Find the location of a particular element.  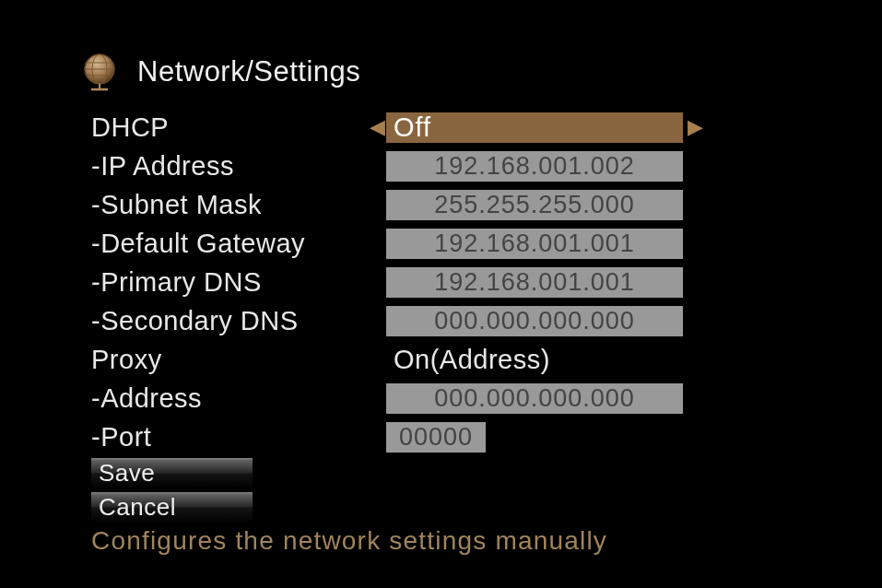

row-proxy: Proxy On(Address) is located at coordinates (435, 359).